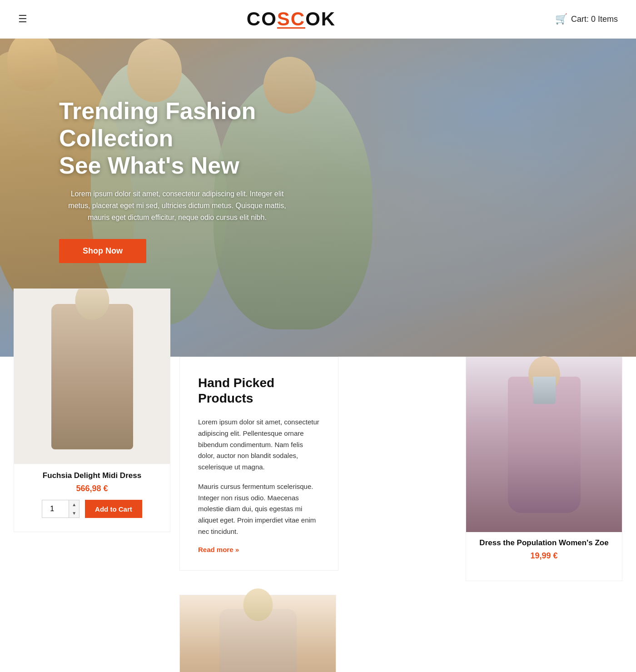  I want to click on info-card: Hand Picked Products Lorem ipsum dolor s…, so click(259, 463).